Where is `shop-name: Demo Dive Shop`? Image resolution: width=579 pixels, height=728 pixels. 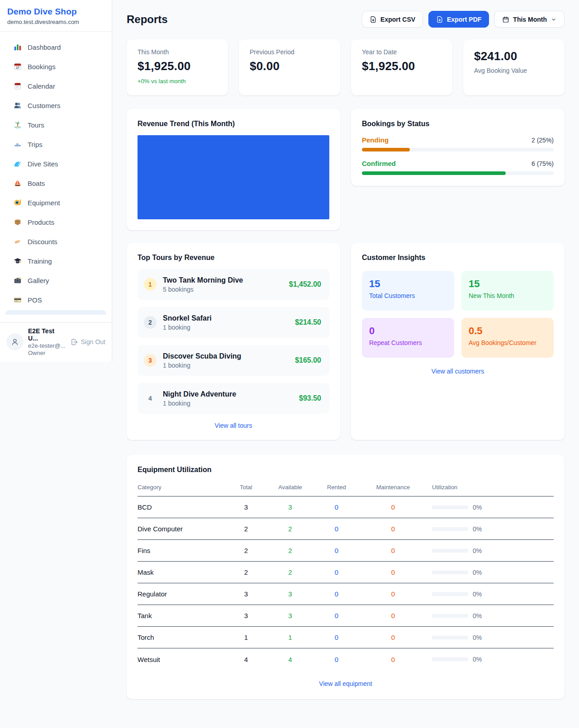 shop-name: Demo Dive Shop is located at coordinates (56, 12).